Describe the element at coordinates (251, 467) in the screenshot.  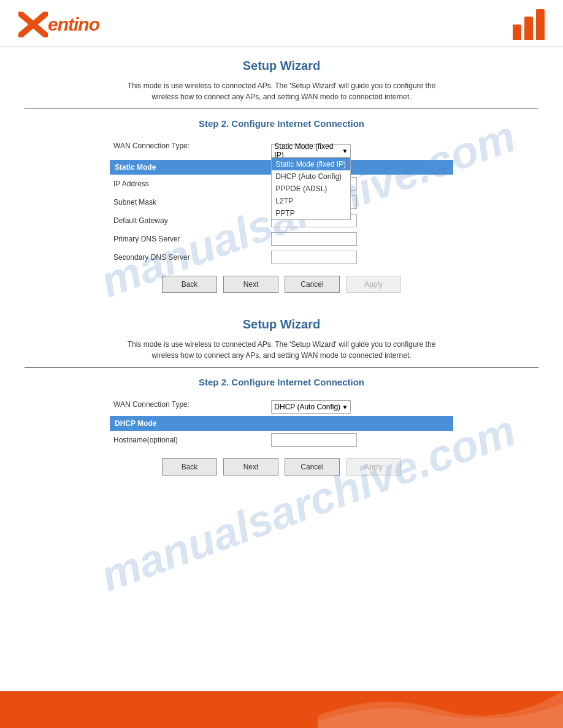
I see `next-button-2: Next` at that location.